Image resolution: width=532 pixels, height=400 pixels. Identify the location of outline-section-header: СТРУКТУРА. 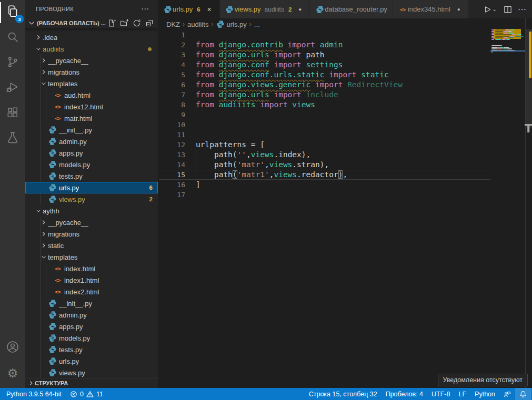
(92, 383).